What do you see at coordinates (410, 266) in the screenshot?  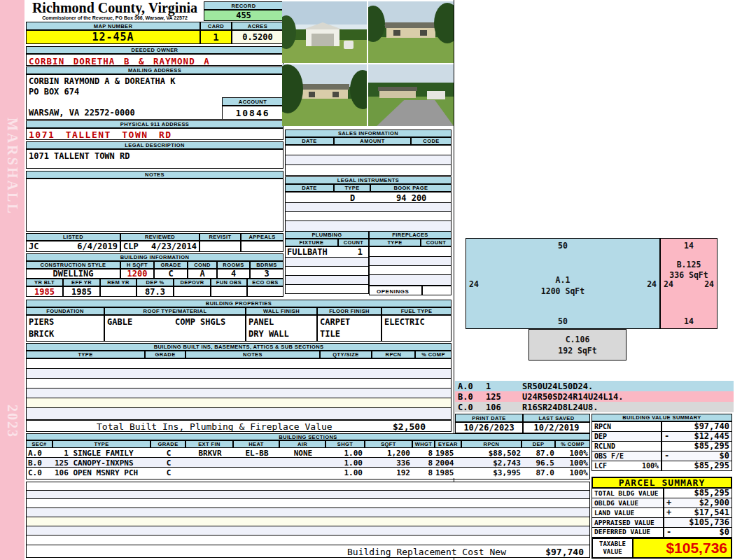 I see `fireplaces-rows` at bounding box center [410, 266].